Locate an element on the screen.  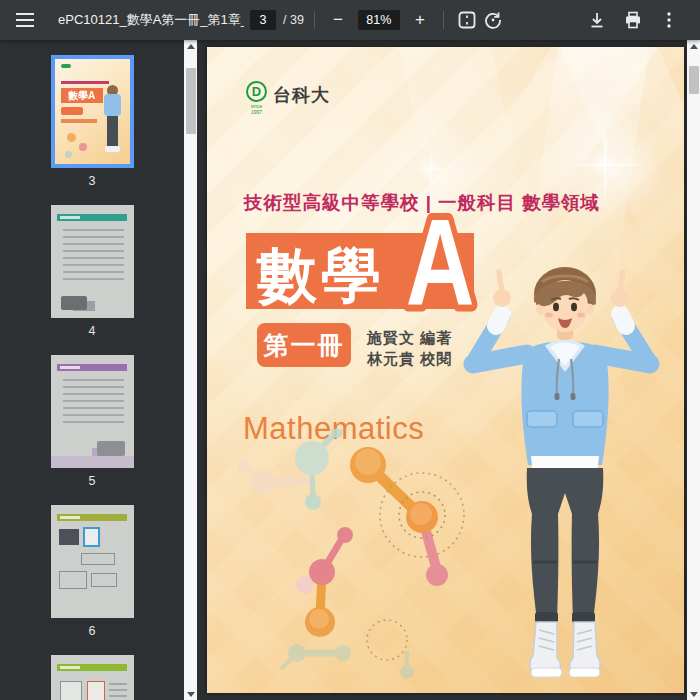
author-line: 施賢文 編著 is located at coordinates (410, 338).